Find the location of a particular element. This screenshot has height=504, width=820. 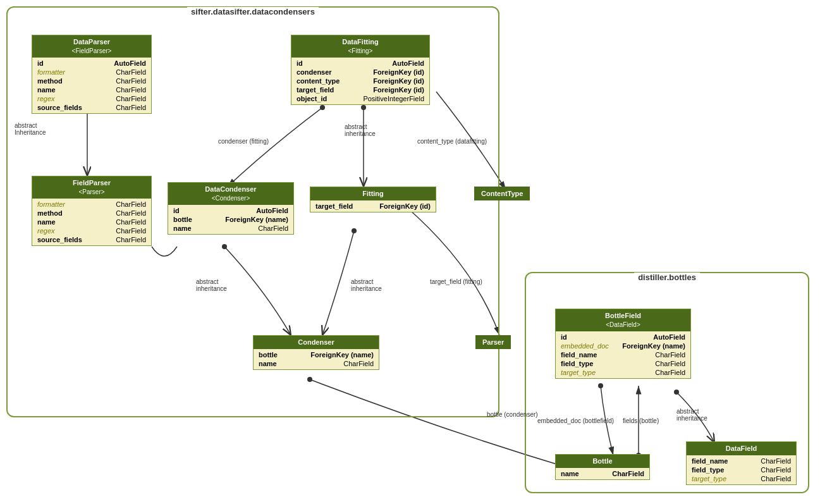

entity-fieldparser-title: FieldParser is located at coordinates (92, 183).